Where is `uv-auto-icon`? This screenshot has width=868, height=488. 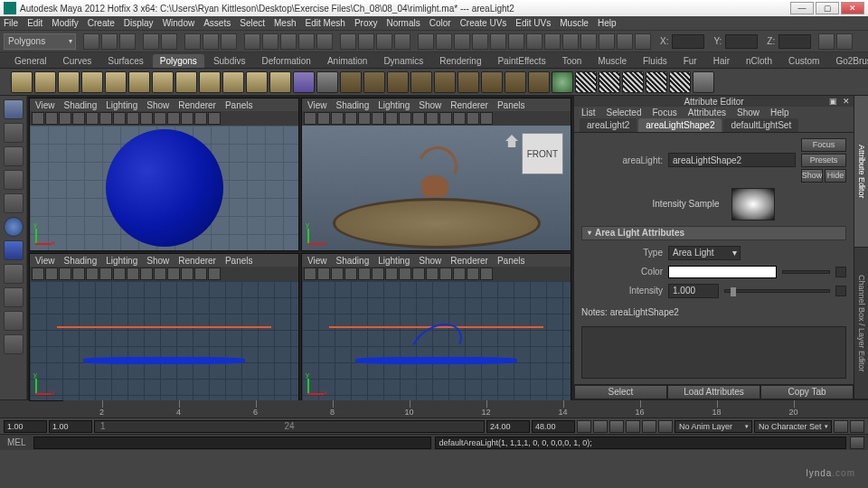
uv-auto-icon is located at coordinates (680, 82).